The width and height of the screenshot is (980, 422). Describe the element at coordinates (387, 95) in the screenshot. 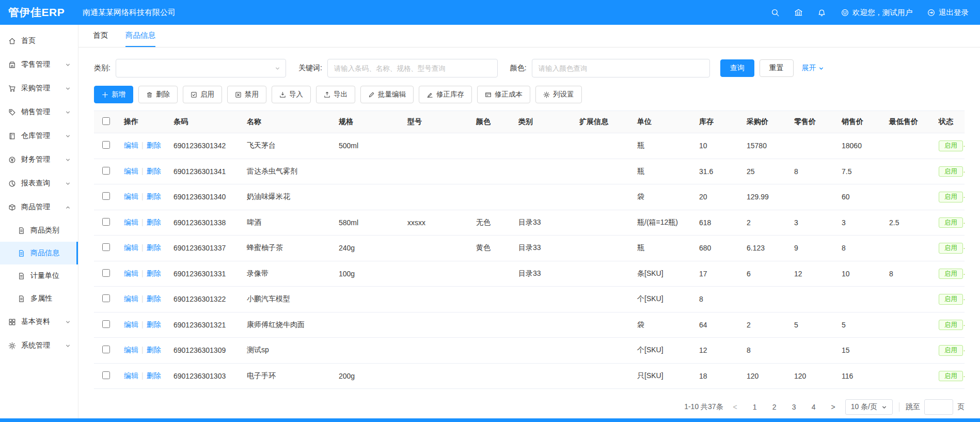

I see `batch-edit-button: 批量编辑` at that location.